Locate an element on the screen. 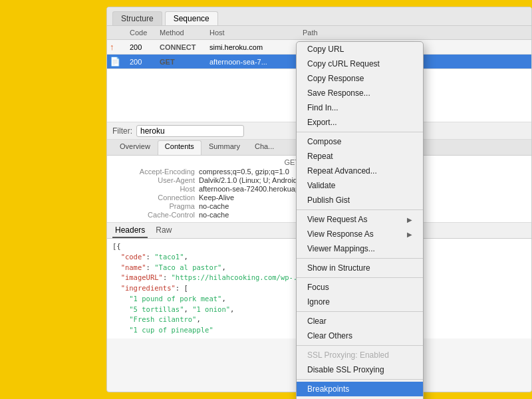 The image size is (532, 399). tab-sequence: Sequence is located at coordinates (192, 19).